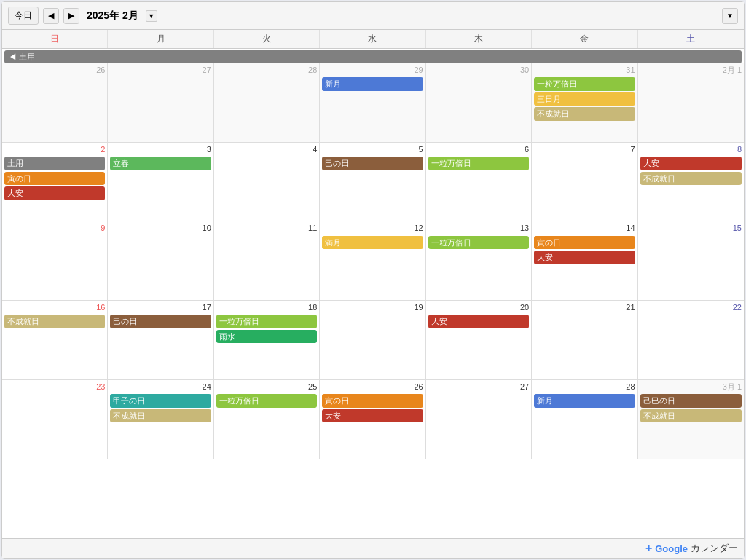 The height and width of the screenshot is (560, 746). Describe the element at coordinates (691, 261) in the screenshot. I see `day-cell-2-6: 15` at that location.